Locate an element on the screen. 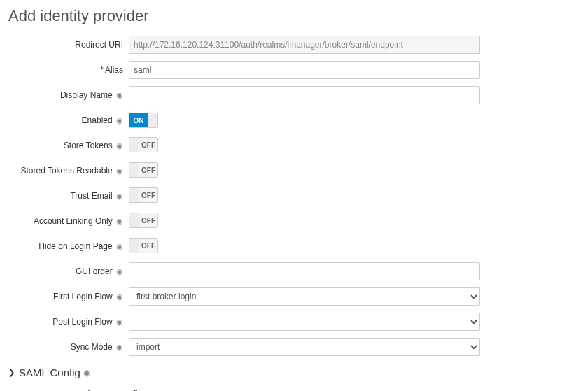 The image size is (588, 391). stored-tokens-readable-toggle: OFF is located at coordinates (144, 170).